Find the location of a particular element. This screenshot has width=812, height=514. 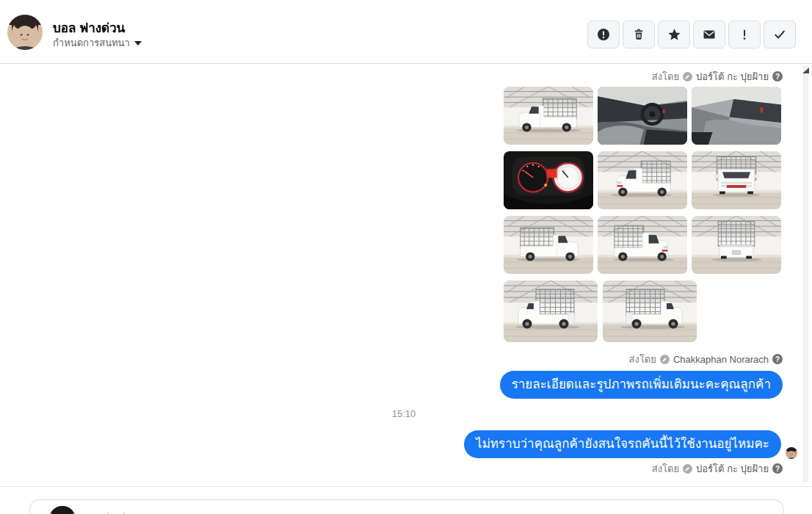

section-divider is located at coordinates (406, 486).